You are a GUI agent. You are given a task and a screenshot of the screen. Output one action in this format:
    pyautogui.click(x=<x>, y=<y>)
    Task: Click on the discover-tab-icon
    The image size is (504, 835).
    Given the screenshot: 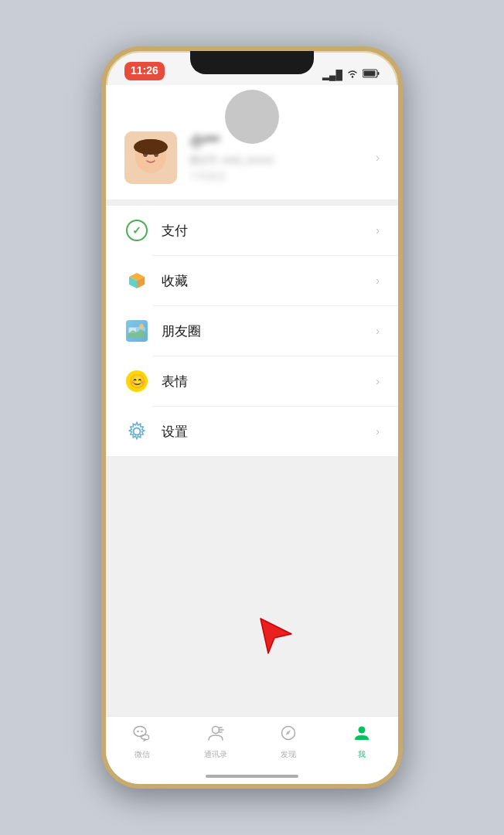 What is the action you would take?
    pyautogui.click(x=288, y=735)
    